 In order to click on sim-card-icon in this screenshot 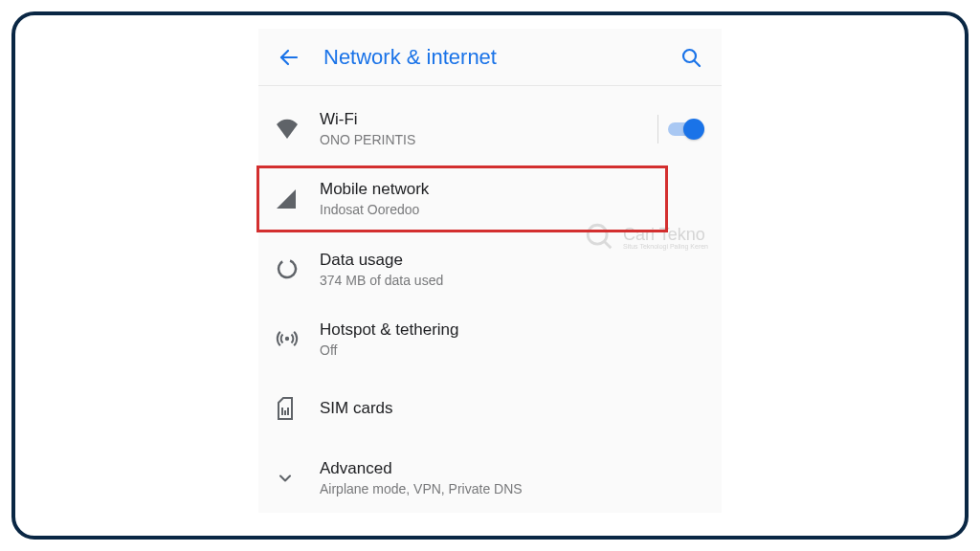, I will do `click(285, 408)`.